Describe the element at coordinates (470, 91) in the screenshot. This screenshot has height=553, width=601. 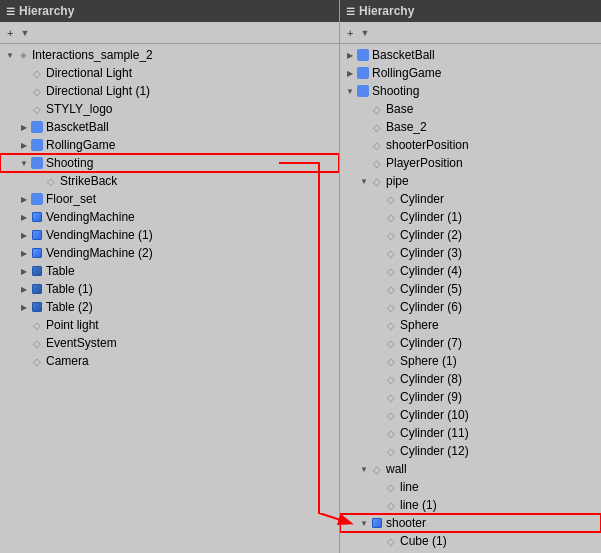
I see `tree-item-shooting_r: Shooting` at that location.